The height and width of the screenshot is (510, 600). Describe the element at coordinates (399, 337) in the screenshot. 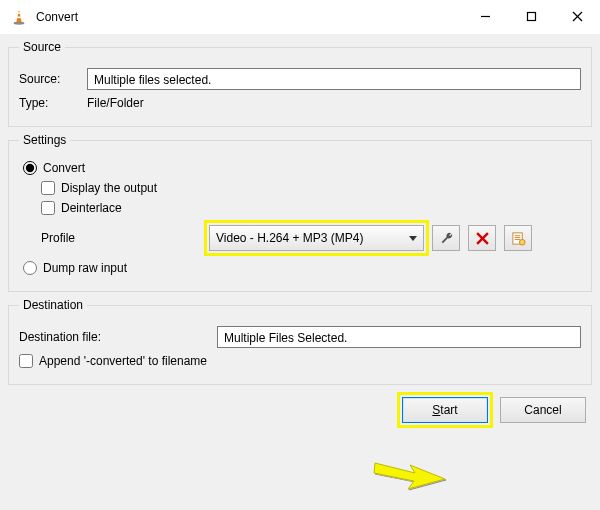

I see `destination-field: Multiple Files Selected.` at that location.